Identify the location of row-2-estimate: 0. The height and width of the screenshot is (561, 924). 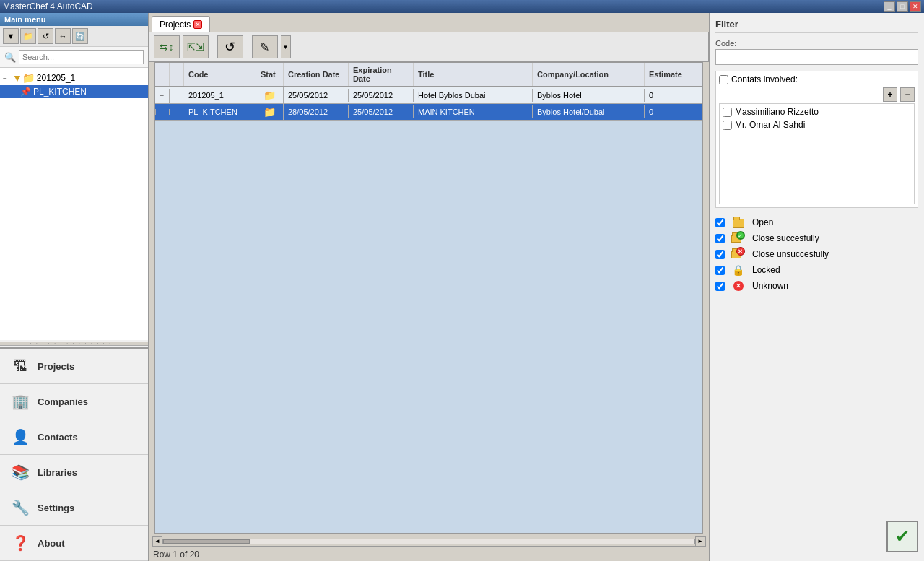
(674, 112).